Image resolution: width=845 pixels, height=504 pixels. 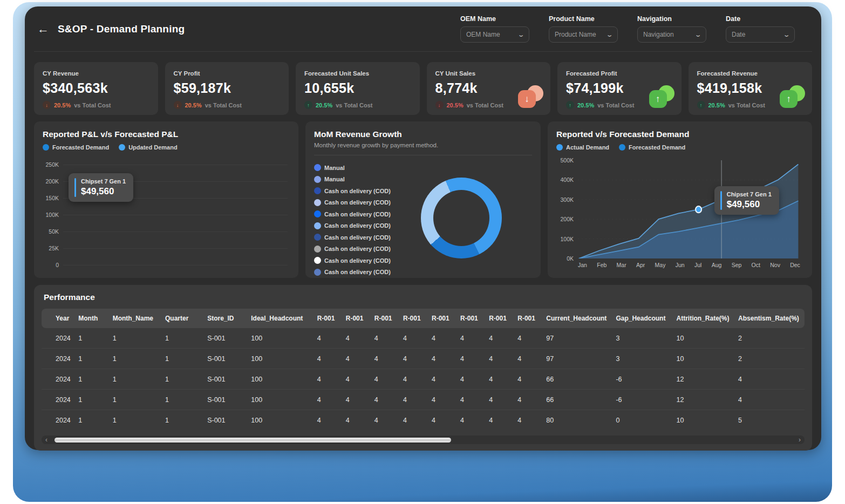 I want to click on kpi-card: CY Profit$59,187k↓20.5%vs Total Cost, so click(x=227, y=88).